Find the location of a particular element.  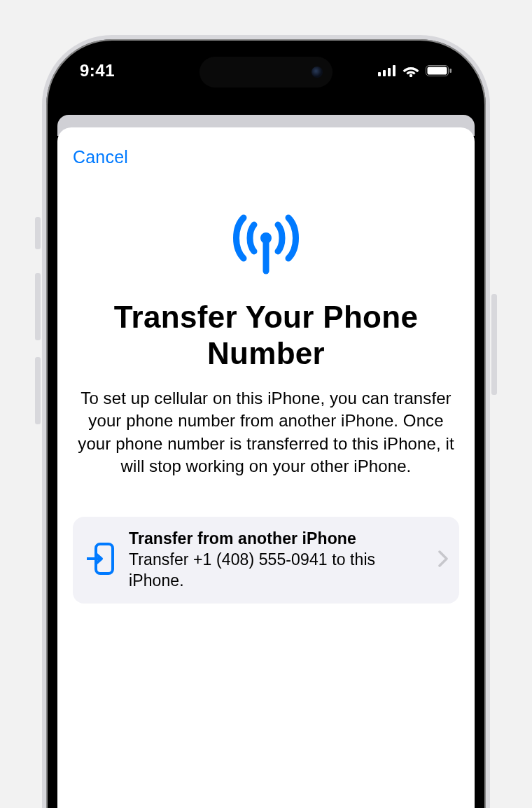

wifi-icon is located at coordinates (411, 71).